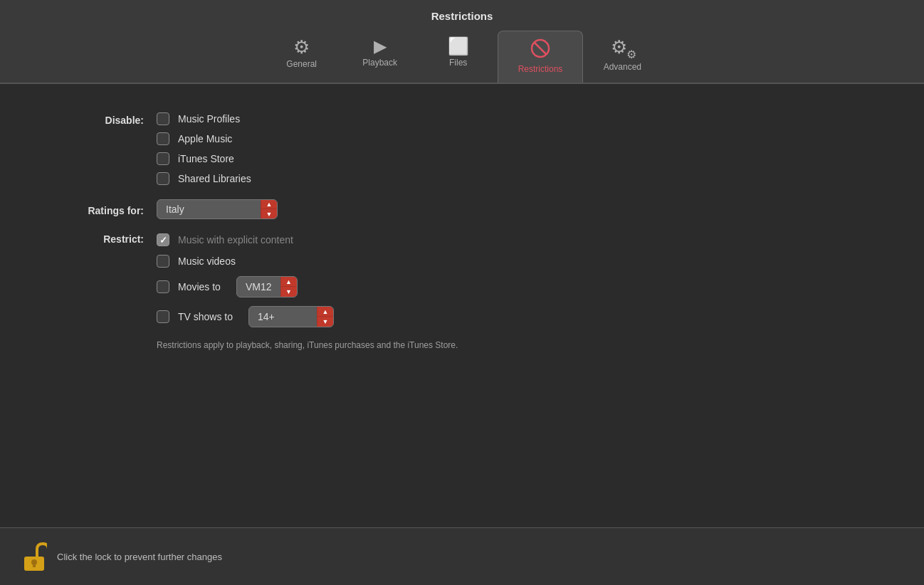 Image resolution: width=924 pixels, height=585 pixels. I want to click on tab-restrictions: Restrictions, so click(541, 57).